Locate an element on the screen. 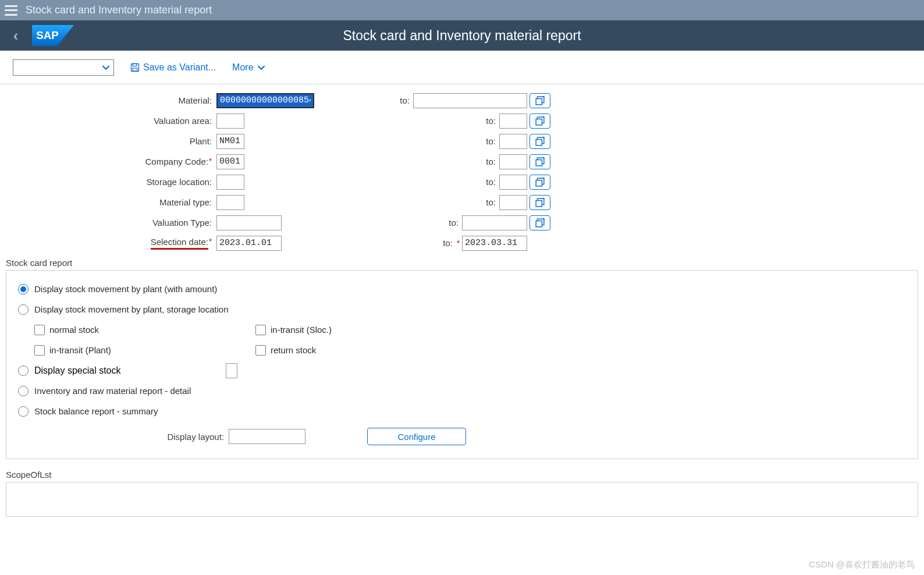 This screenshot has height=575, width=924. app-header: ‹ SAP Stock card and Inventory material … is located at coordinates (462, 36).